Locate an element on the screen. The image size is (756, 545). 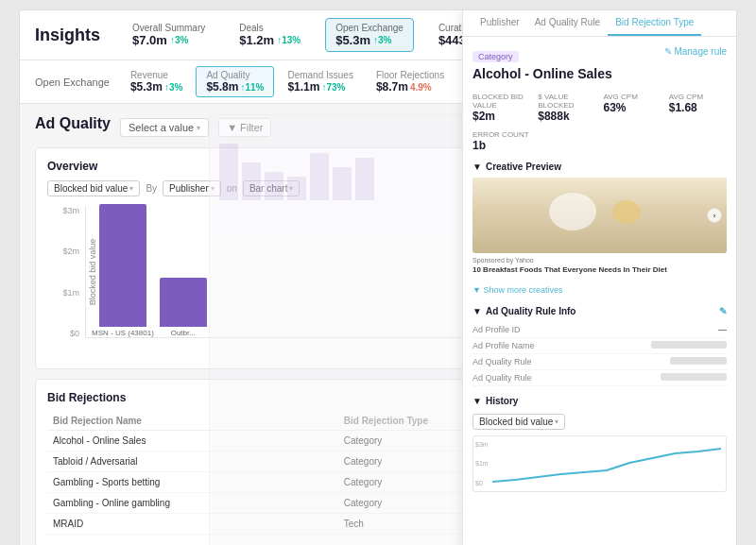
by-label: By is located at coordinates (151, 189).